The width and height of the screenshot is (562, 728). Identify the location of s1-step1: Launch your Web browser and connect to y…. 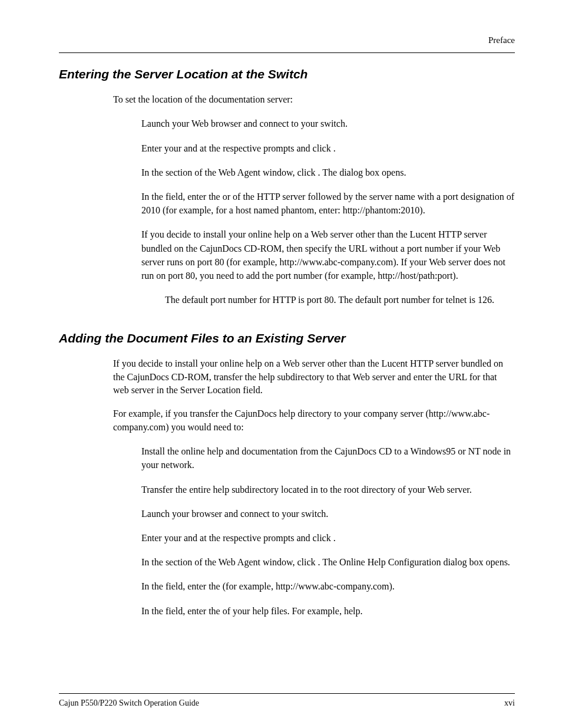
(328, 124).